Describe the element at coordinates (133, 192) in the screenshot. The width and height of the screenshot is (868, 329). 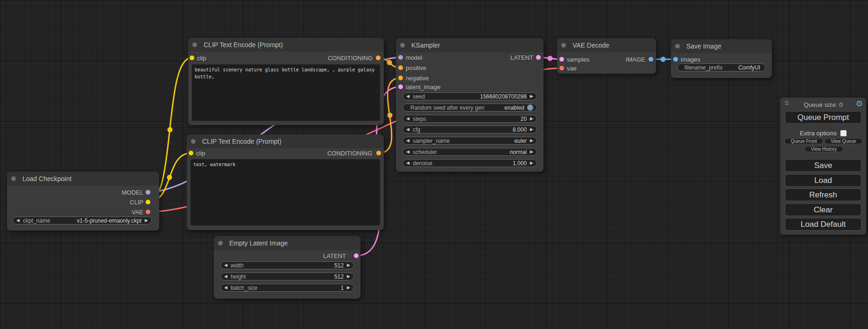
I see `output-label-model: MODEL` at that location.